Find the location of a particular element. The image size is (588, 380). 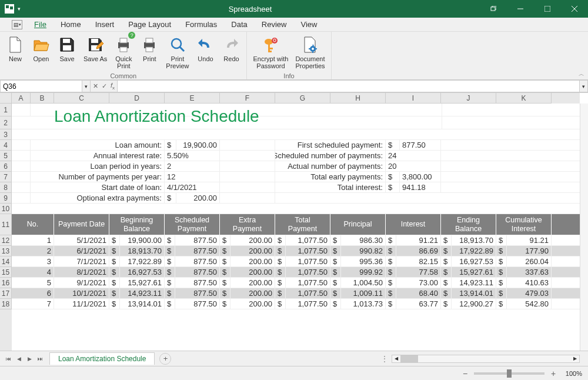

collapse-ribbon-icon: ︿ is located at coordinates (582, 74).